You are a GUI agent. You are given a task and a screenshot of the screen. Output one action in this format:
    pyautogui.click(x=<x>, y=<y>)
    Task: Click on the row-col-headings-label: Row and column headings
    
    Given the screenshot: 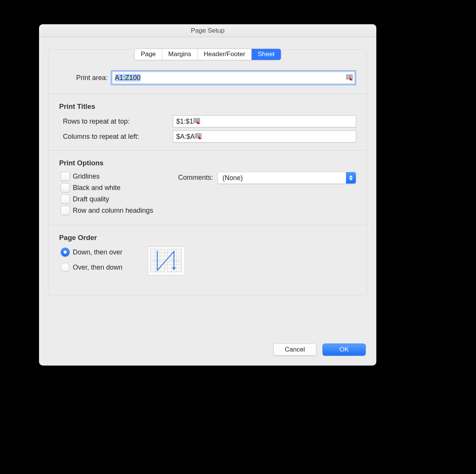 What is the action you would take?
    pyautogui.click(x=113, y=211)
    